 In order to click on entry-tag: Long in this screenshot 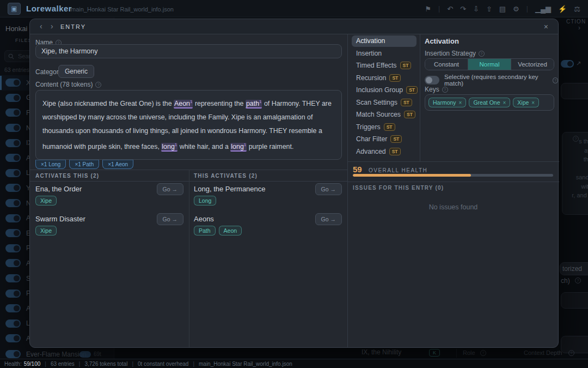, I will do `click(205, 201)`.